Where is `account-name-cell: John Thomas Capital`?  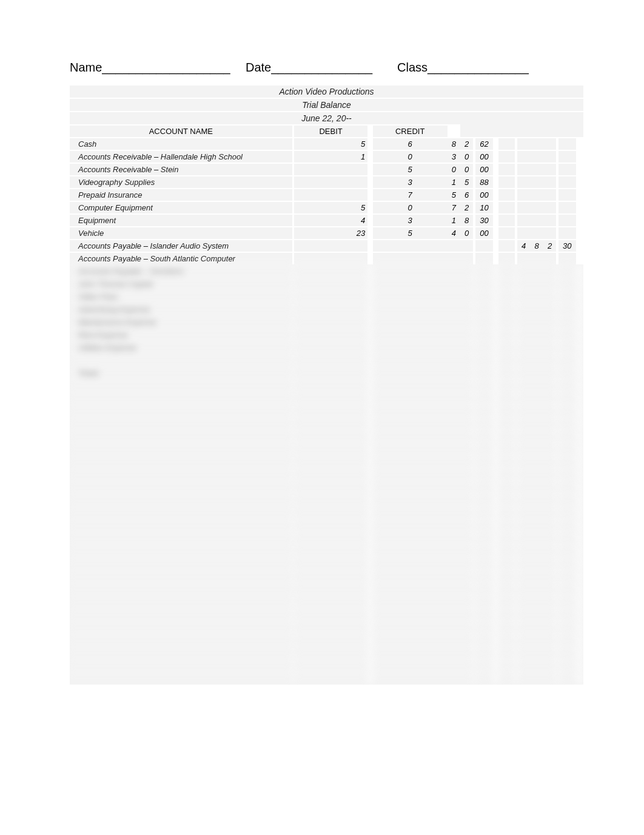 account-name-cell: John Thomas Capital is located at coordinates (181, 284).